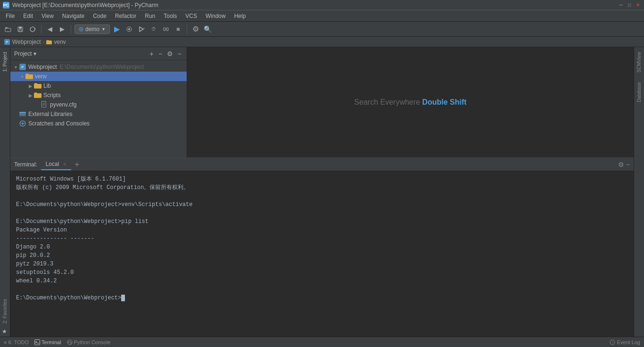 This screenshot has height=347, width=644. What do you see at coordinates (99, 95) in the screenshot?
I see `tree-item-scripts: ▶ Scripts` at bounding box center [99, 95].